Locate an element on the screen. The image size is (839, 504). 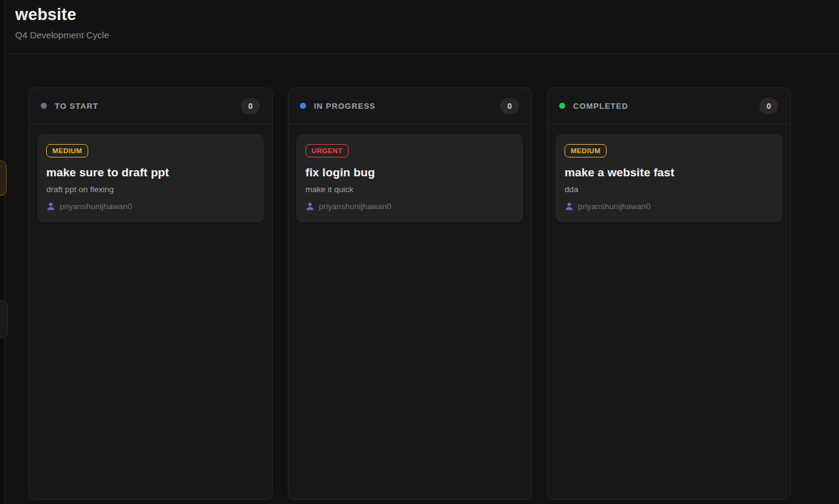
task-description: draft ppt on flexing is located at coordinates (151, 190).